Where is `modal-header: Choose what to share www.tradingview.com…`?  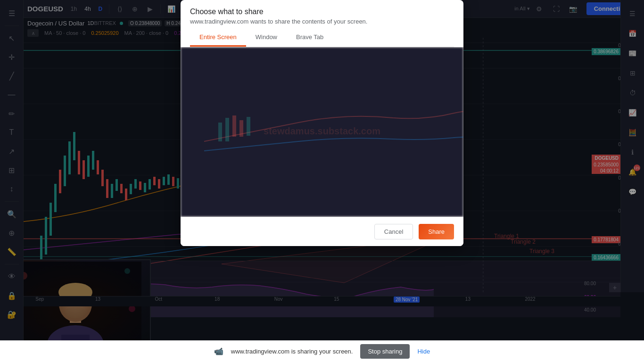 modal-header: Choose what to share www.tradingview.com… is located at coordinates (322, 24).